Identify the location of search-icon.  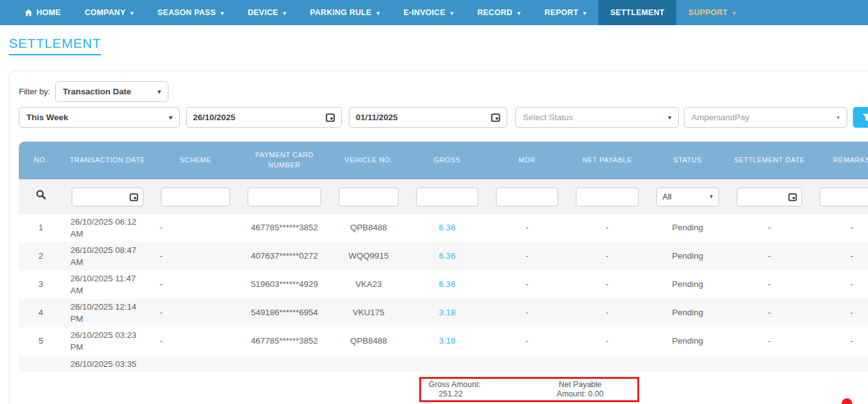
(41, 195).